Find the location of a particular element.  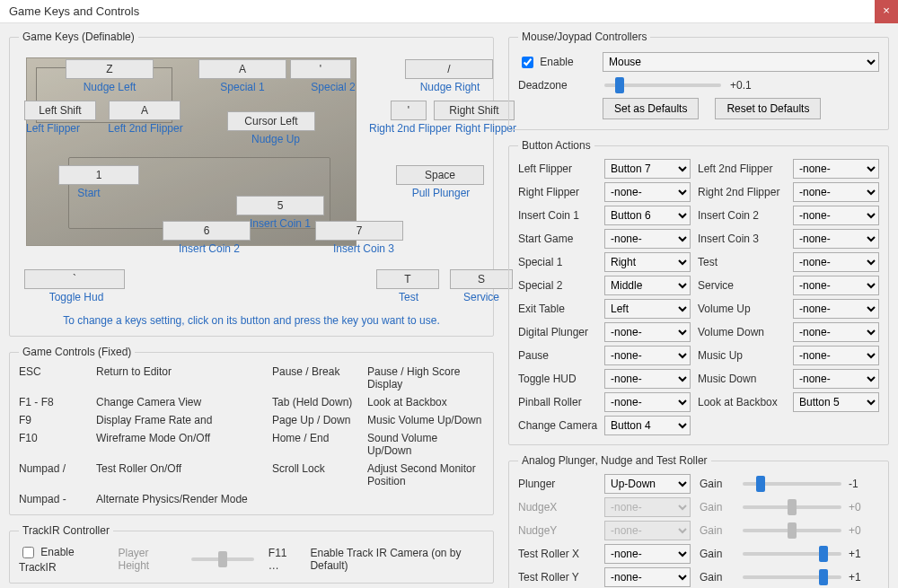

fixed-cell: ESC is located at coordinates (55, 378).